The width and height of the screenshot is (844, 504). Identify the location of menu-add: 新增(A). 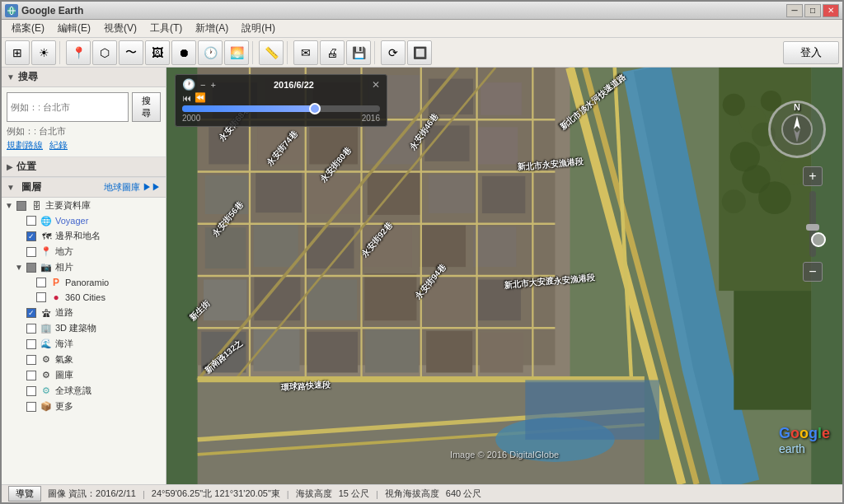
(212, 28).